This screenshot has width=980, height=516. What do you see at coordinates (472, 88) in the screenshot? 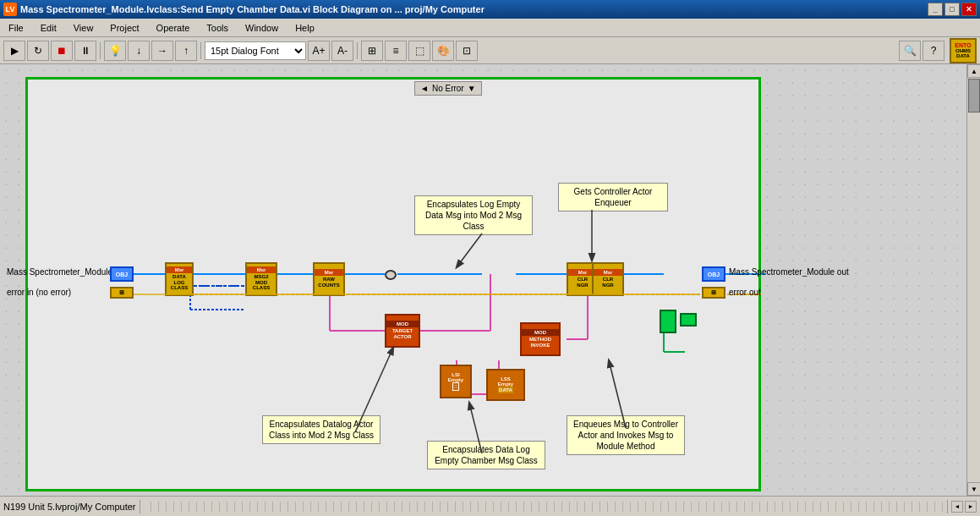
I see `no-error-arrow-right: ▼` at bounding box center [472, 88].